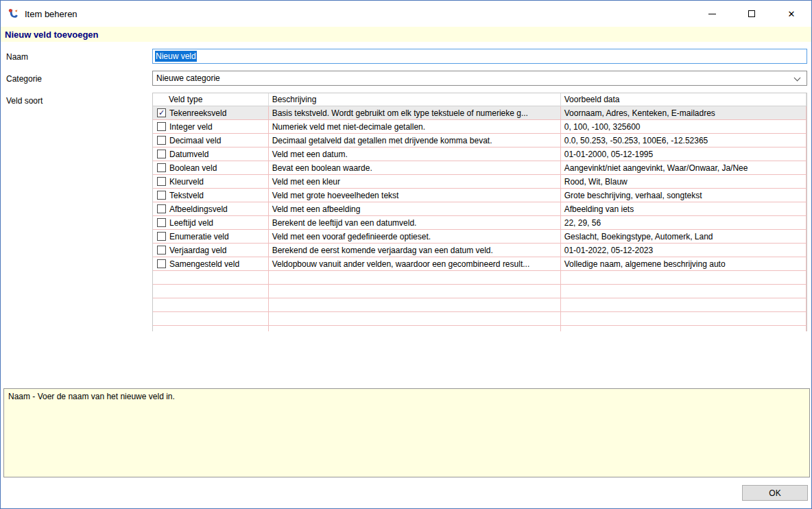  What do you see at coordinates (480, 168) in the screenshot?
I see `table-row: Boolean veldBevat een boolean waarde.Aan…` at bounding box center [480, 168].